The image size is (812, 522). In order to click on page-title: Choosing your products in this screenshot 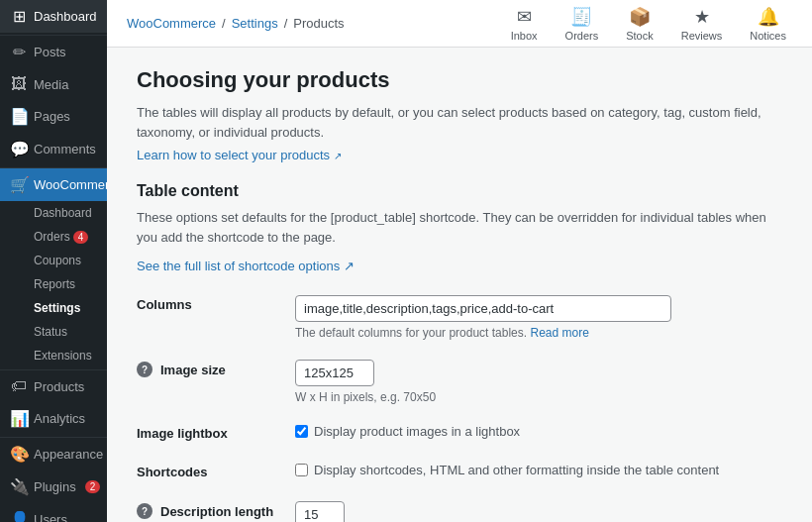, I will do `click(459, 80)`.